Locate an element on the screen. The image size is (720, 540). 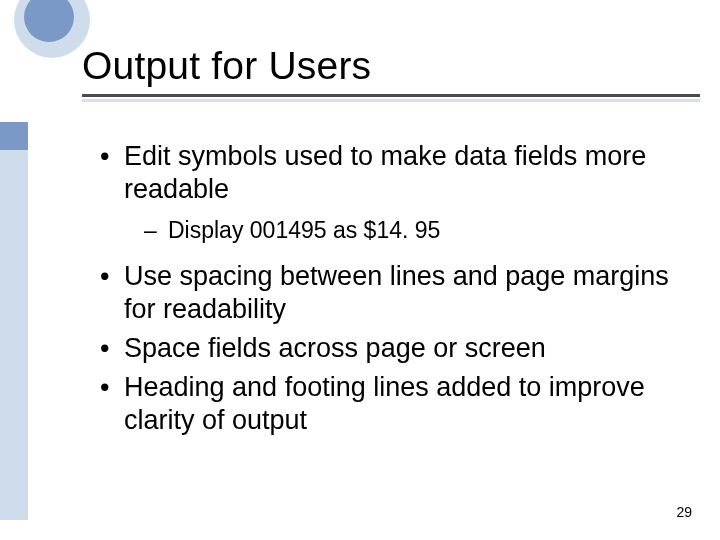
sub-bullet-text: Display 001495 as $14. 95 is located at coordinates (304, 230).